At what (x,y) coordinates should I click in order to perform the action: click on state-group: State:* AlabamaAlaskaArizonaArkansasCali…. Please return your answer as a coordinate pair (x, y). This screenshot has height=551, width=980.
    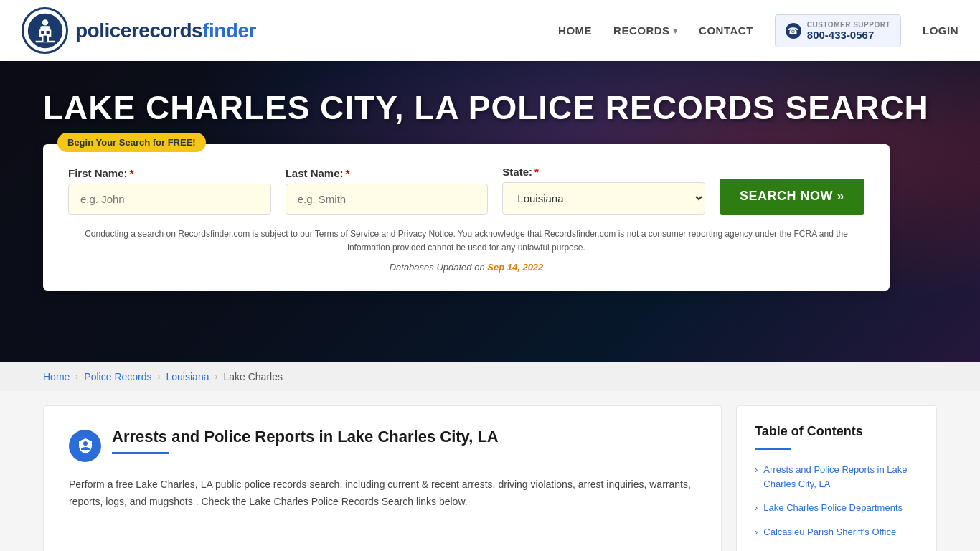
    Looking at the image, I should click on (604, 190).